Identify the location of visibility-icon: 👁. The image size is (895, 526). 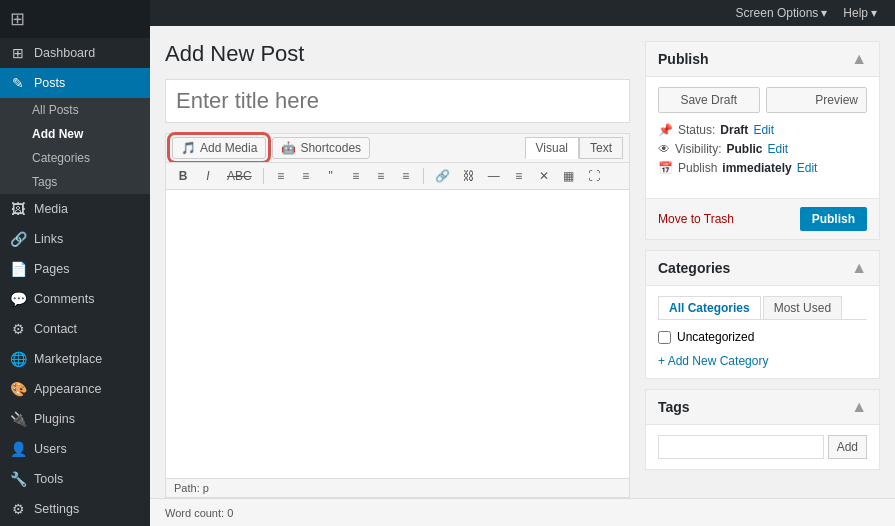
(664, 149).